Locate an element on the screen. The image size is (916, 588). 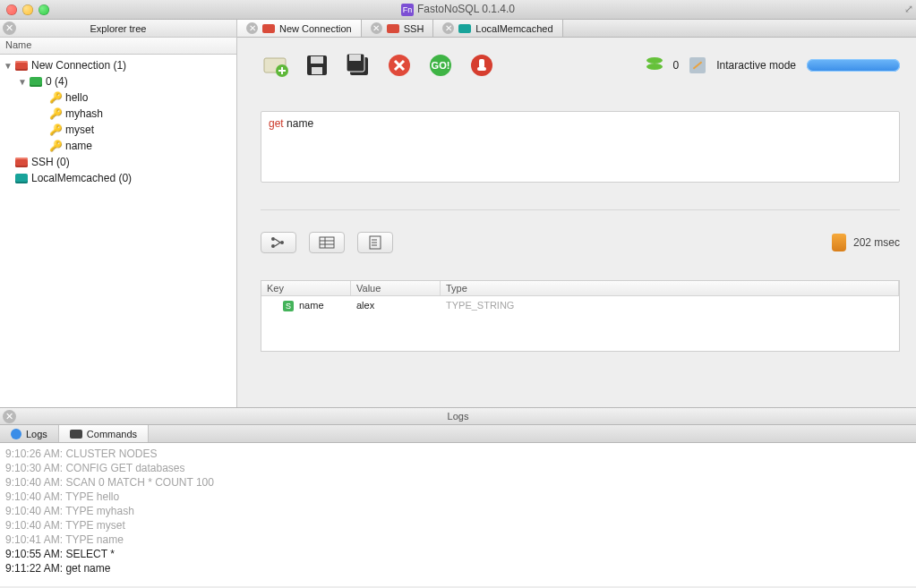
header-value: Value is located at coordinates (396, 288).